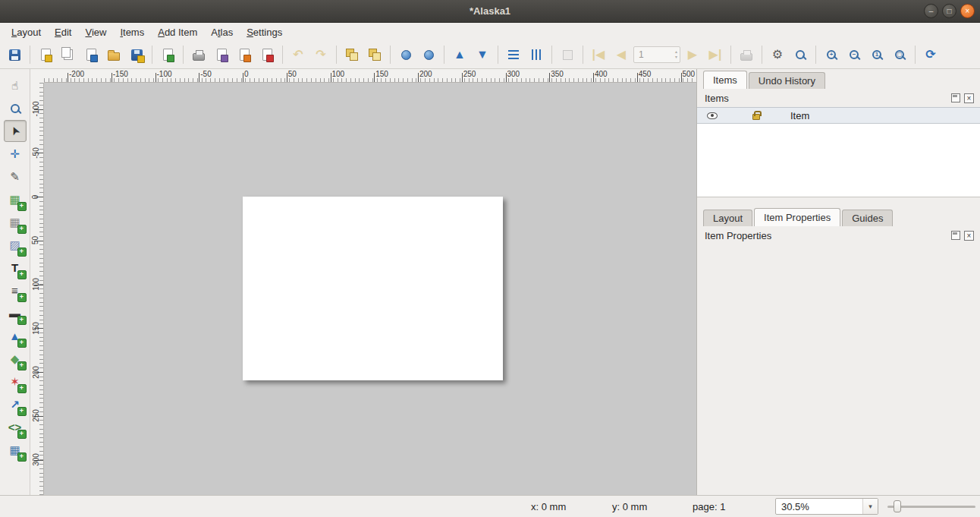 The image size is (980, 517). What do you see at coordinates (854, 55) in the screenshot?
I see `zoom-out-button: −` at bounding box center [854, 55].